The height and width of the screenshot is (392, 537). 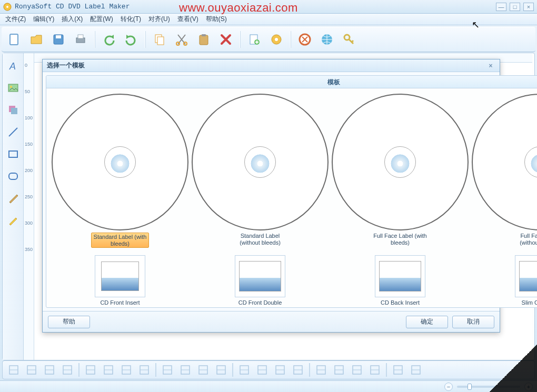 I want to click on backward-button, so click(x=108, y=370).